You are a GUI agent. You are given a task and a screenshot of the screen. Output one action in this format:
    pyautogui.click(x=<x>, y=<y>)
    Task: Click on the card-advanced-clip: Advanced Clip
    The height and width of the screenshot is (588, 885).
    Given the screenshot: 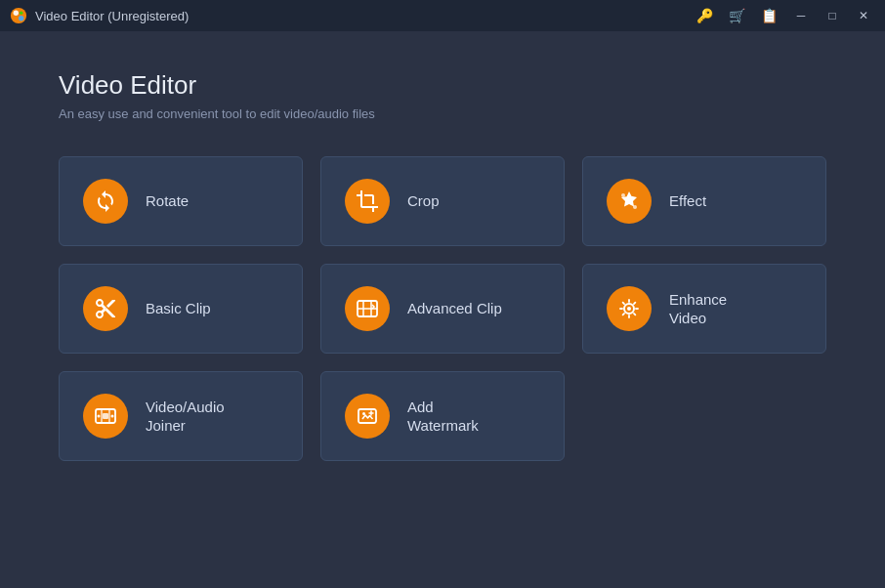 What is the action you would take?
    pyautogui.click(x=442, y=309)
    